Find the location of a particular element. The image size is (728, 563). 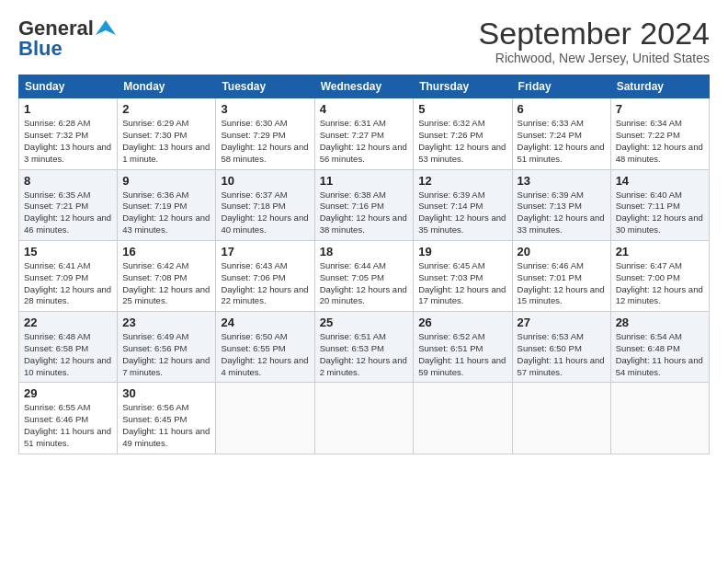

day-info: Sunrise: 6:39 AMSunset: 7:13 PMDaylight:… is located at coordinates (562, 213).